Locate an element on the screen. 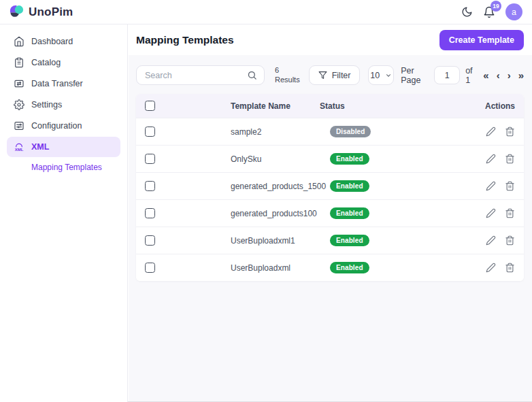  table-row: generated_products_1500 Enabled is located at coordinates (330, 186).